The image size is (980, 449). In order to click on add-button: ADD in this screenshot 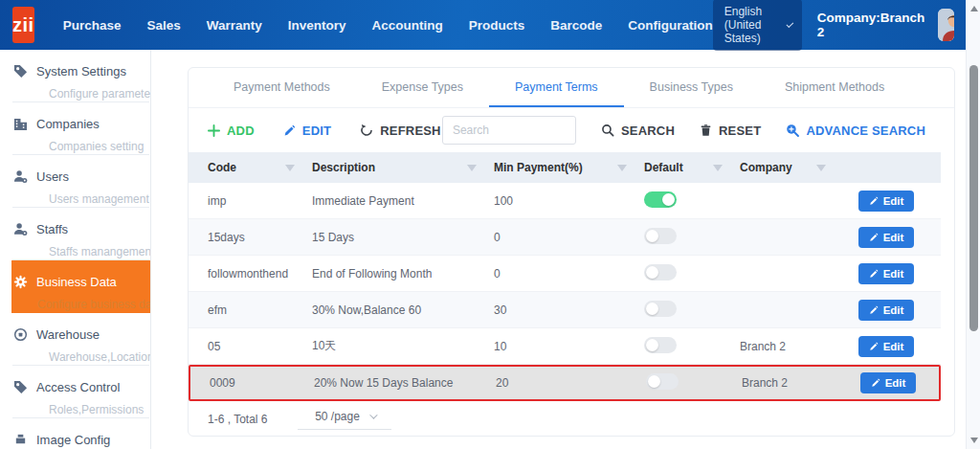, I will do `click(232, 130)`.